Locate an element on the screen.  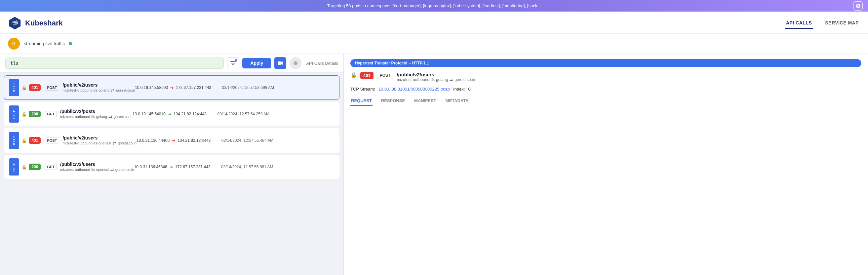
top-banner: Targeting 58 pods in namespaces [cert-ma… is located at coordinates (434, 6).